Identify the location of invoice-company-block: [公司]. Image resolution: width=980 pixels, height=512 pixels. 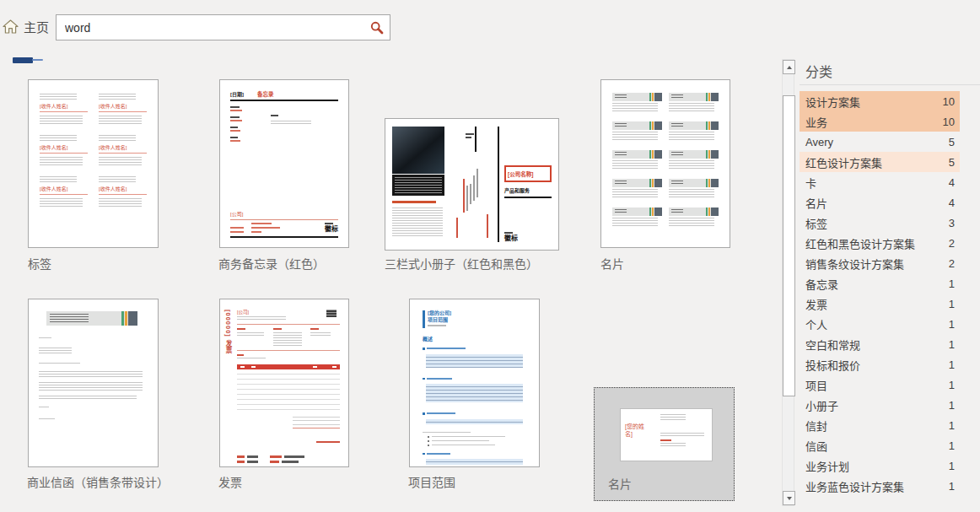
(261, 315).